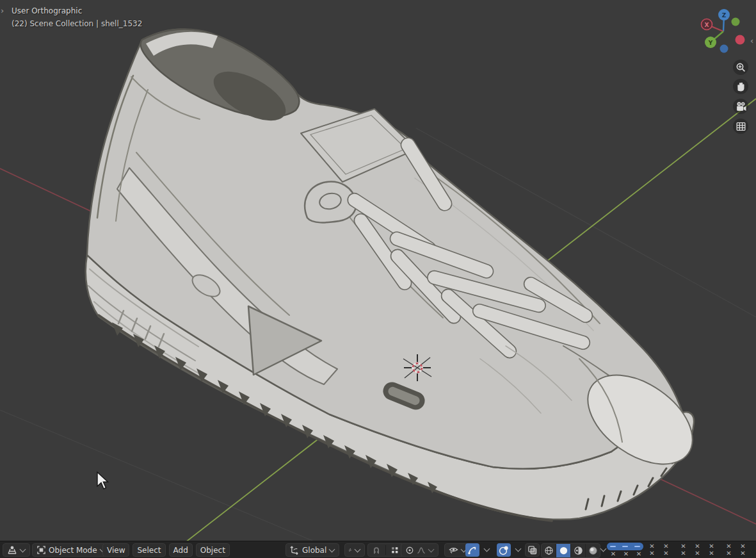 Image resolution: width=756 pixels, height=558 pixels. Describe the element at coordinates (741, 106) in the screenshot. I see `camera-view-button` at that location.